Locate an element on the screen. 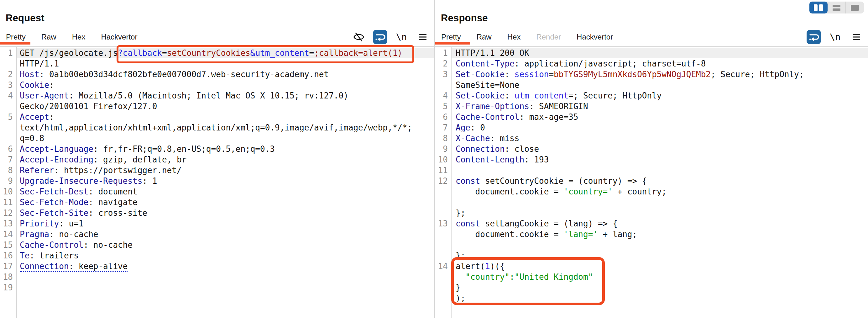 The width and height of the screenshot is (868, 318). code-row: 9Connection: close is located at coordinates (652, 149).